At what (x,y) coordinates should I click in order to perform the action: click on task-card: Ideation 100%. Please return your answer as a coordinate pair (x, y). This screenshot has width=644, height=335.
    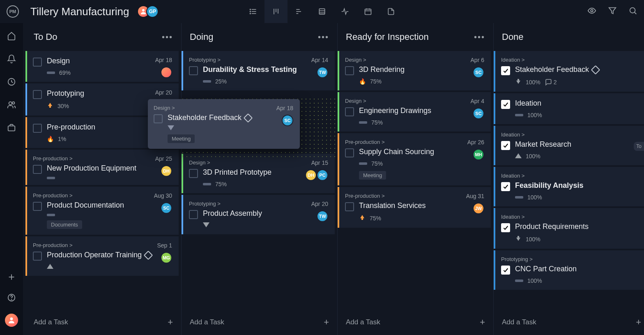
    Looking at the image, I should click on (569, 109).